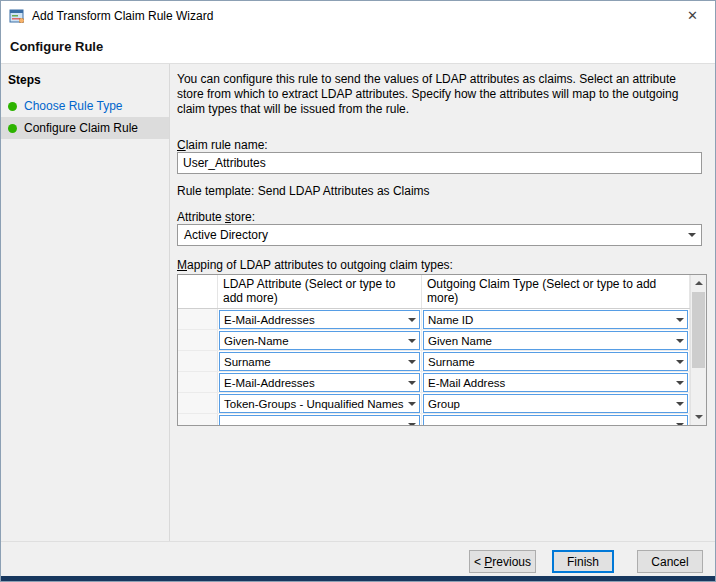 This screenshot has width=716, height=582. I want to click on table-row: Given-Name Given Name, so click(434, 340).